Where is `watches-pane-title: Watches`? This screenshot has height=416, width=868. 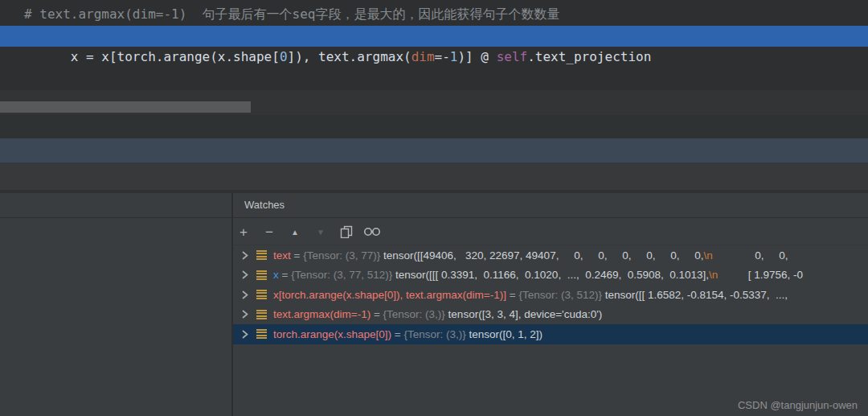
watches-pane-title: Watches is located at coordinates (264, 204).